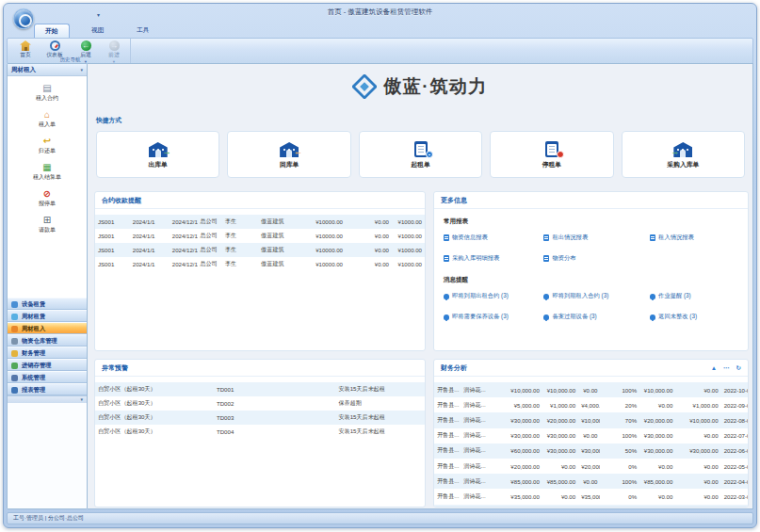 The width and height of the screenshot is (760, 532). What do you see at coordinates (275, 418) in the screenshot?
I see `cell: TD003` at bounding box center [275, 418].